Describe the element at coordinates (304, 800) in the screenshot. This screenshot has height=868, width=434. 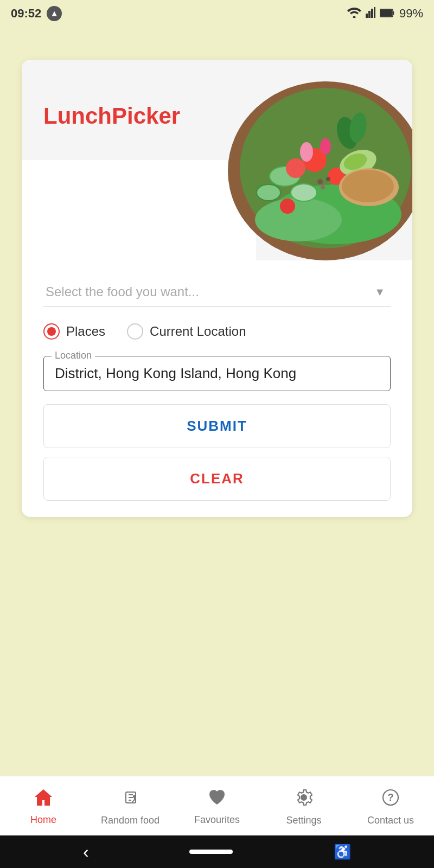
I see `settings-icon` at that location.